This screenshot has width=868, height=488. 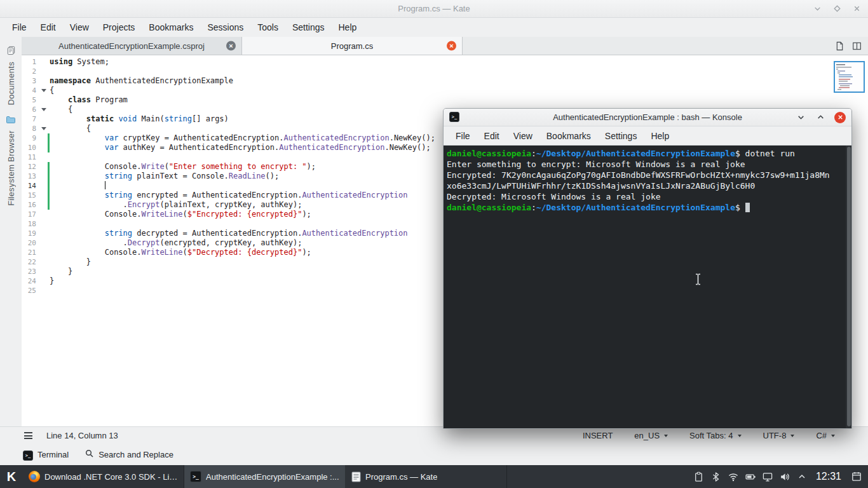 What do you see at coordinates (715, 436) in the screenshot?
I see `tab-mode-select: Soft Tabs: 4` at bounding box center [715, 436].